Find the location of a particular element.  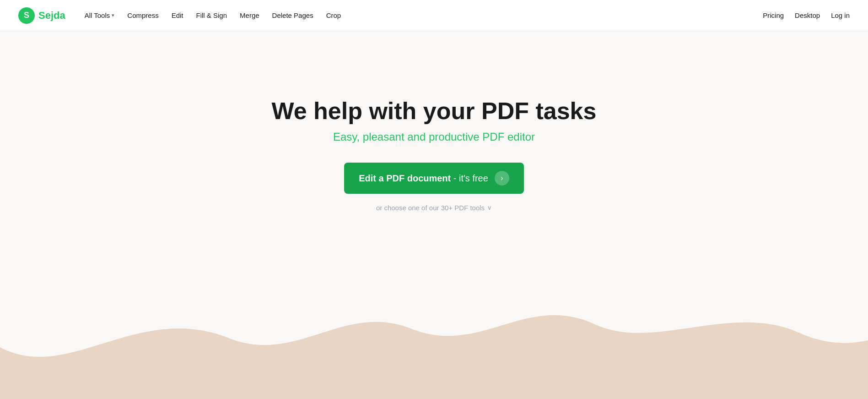

nav-link-merge: Merge is located at coordinates (250, 16).